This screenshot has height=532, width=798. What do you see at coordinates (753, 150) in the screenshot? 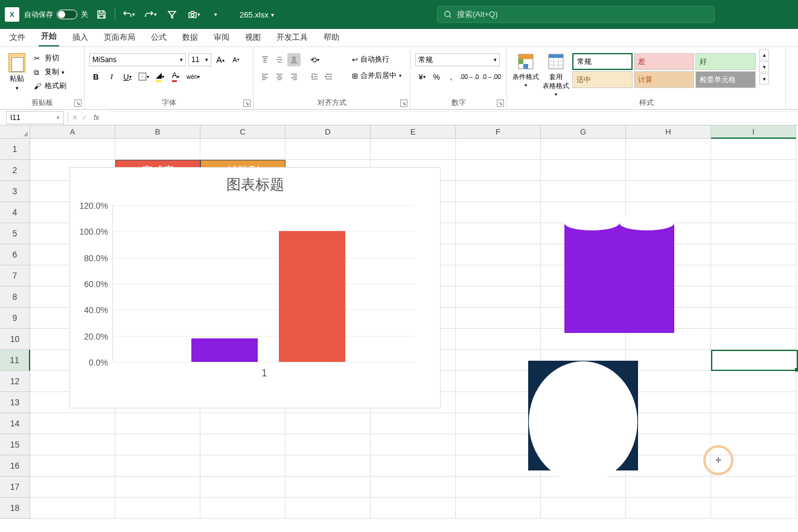
I see `cell-I1` at bounding box center [753, 150].